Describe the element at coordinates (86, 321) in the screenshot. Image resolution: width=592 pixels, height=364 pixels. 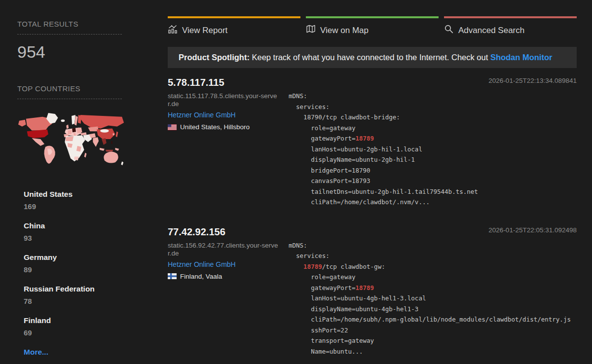
I see `country-name: Finland` at that location.